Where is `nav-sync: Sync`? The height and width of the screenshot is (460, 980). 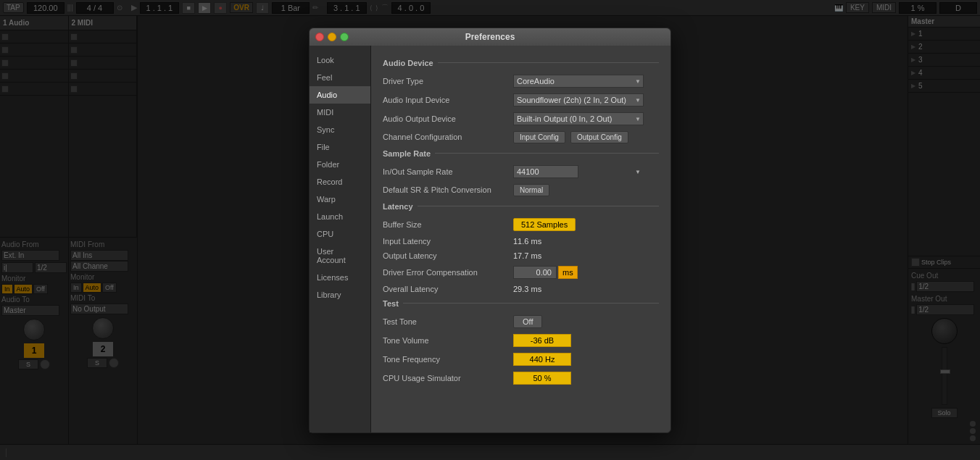 nav-sync: Sync is located at coordinates (340, 130).